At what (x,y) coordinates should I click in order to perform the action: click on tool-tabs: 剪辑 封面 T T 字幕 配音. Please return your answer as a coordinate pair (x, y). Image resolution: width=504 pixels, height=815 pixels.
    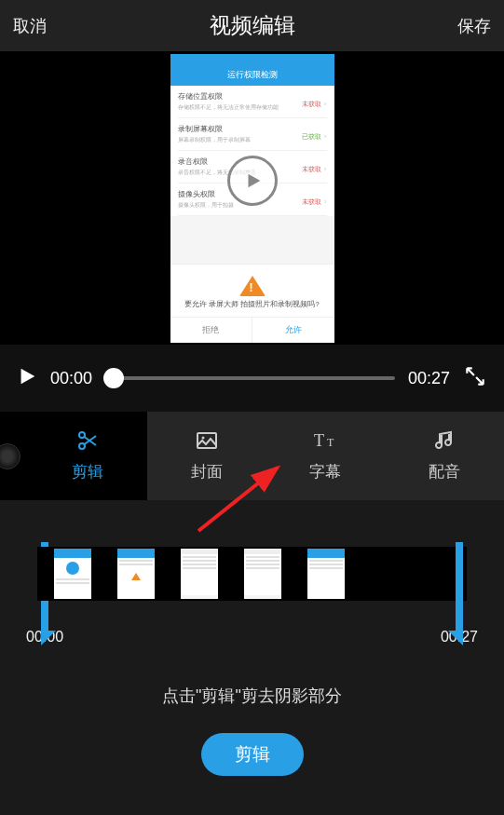
    Looking at the image, I should click on (252, 456).